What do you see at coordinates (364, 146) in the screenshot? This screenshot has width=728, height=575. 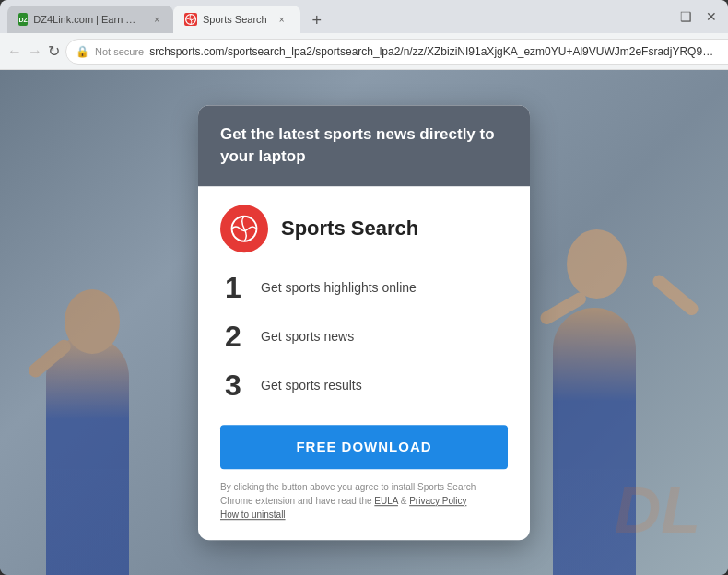 I see `card-header: Get the latest sports news directly to y…` at bounding box center [364, 146].